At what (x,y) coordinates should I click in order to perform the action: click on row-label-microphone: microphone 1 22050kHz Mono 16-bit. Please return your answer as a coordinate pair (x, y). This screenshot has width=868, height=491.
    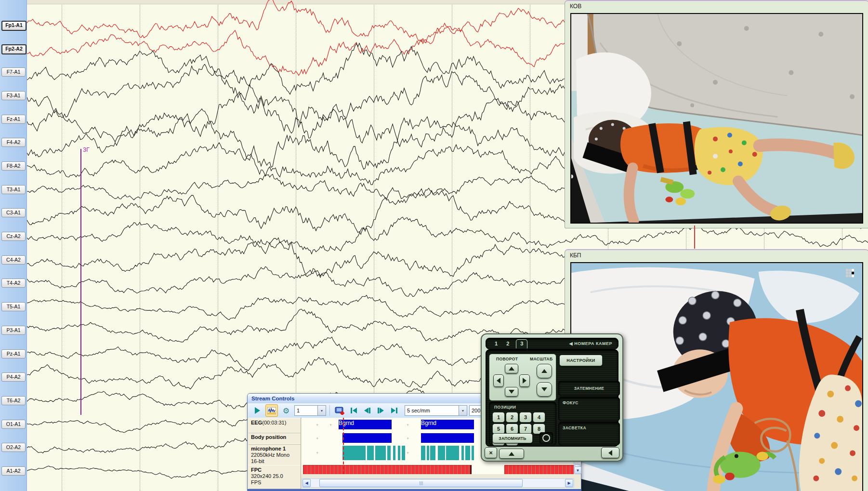
    Looking at the image, I should click on (275, 455).